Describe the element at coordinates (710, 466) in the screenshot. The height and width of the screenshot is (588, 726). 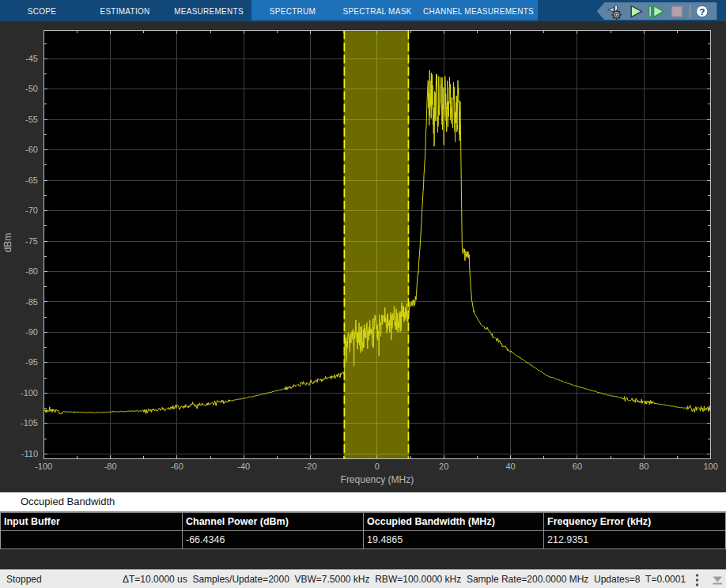
I see `svg-text: 100` at that location.